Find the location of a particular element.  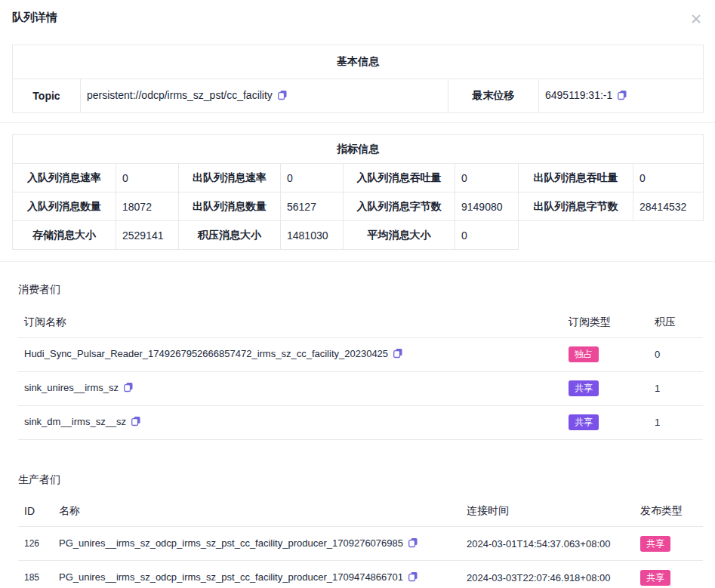

producer-connect-time: 2024-03-03T22:07:46.918+08:00 is located at coordinates (547, 574).